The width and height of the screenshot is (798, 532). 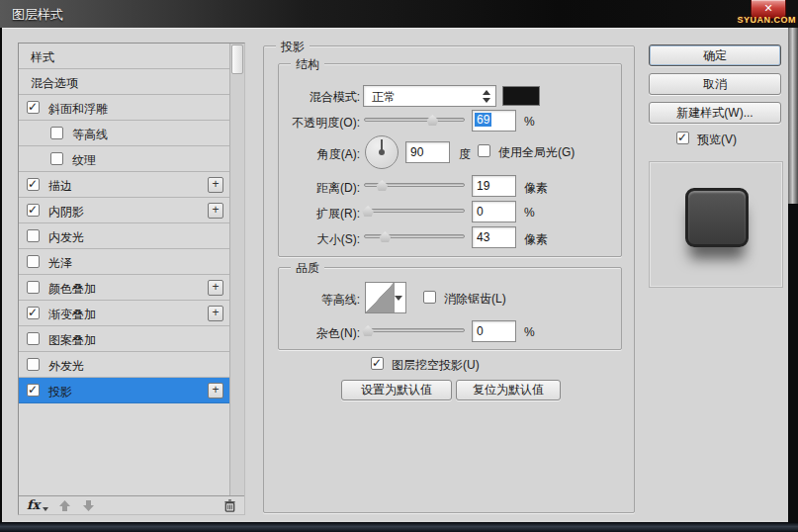 I want to click on preview-option: 预览(V), so click(x=706, y=140).